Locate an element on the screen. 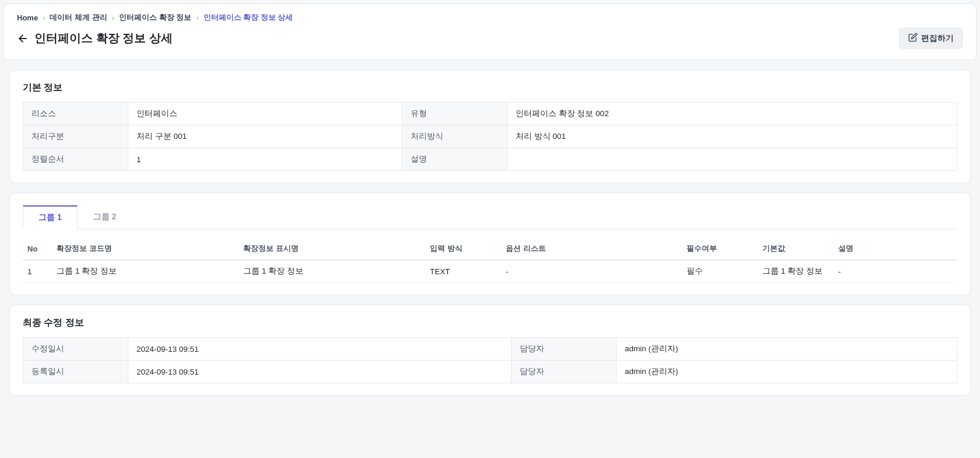  table-row: 처리구분 처리 구분 001 처리방식 처리 방식 001 is located at coordinates (490, 137).